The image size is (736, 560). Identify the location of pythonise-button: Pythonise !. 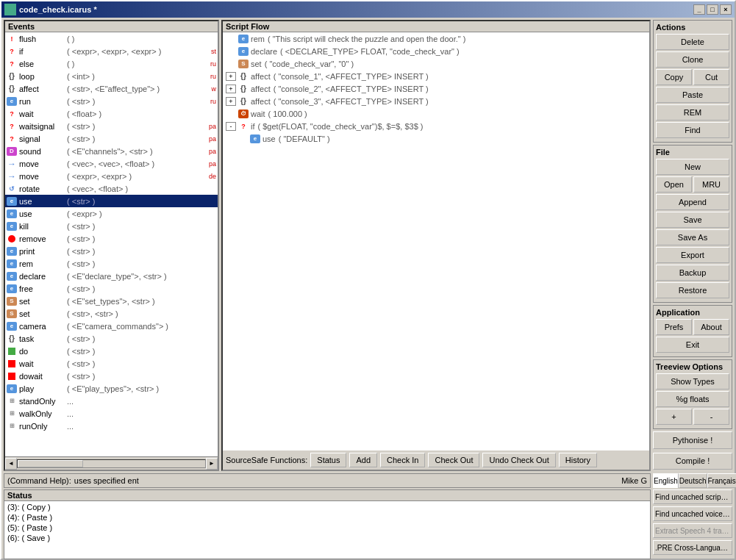
(693, 440).